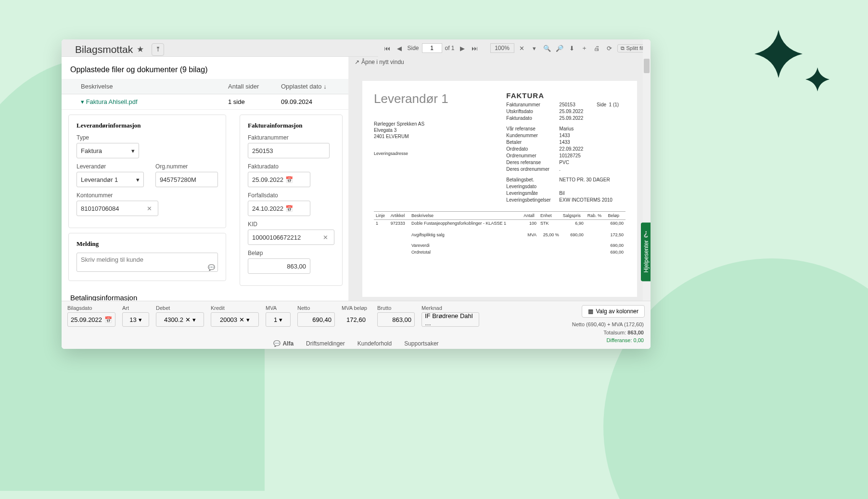  I want to click on zoom-out-icon: 🔍, so click(547, 48).